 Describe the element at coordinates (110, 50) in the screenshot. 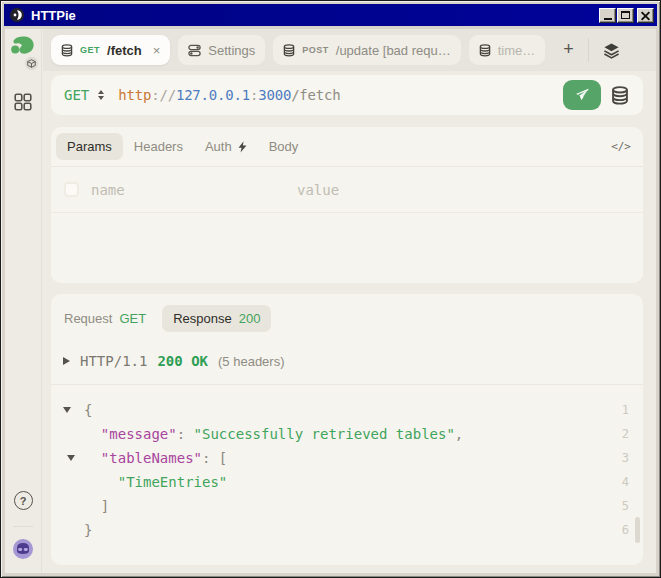

I see `tab-fetch: GET /fetch ×` at that location.